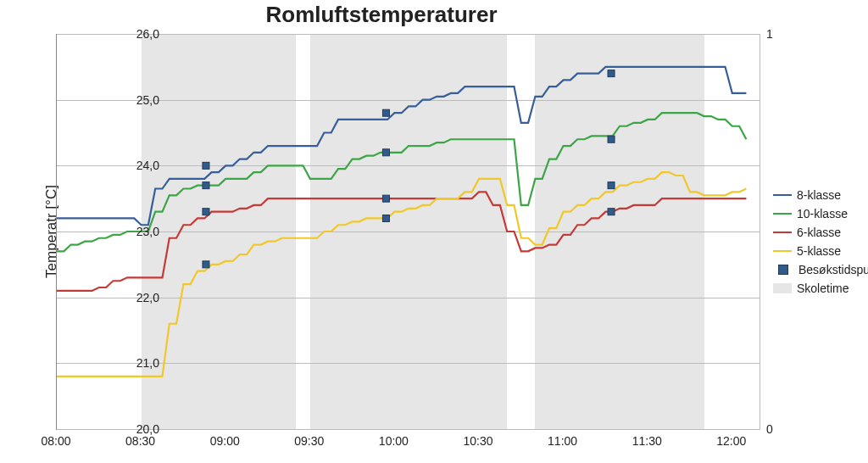 The height and width of the screenshot is (463, 868). What do you see at coordinates (821, 214) in the screenshot?
I see `legend-item: 10-klasse` at bounding box center [821, 214].